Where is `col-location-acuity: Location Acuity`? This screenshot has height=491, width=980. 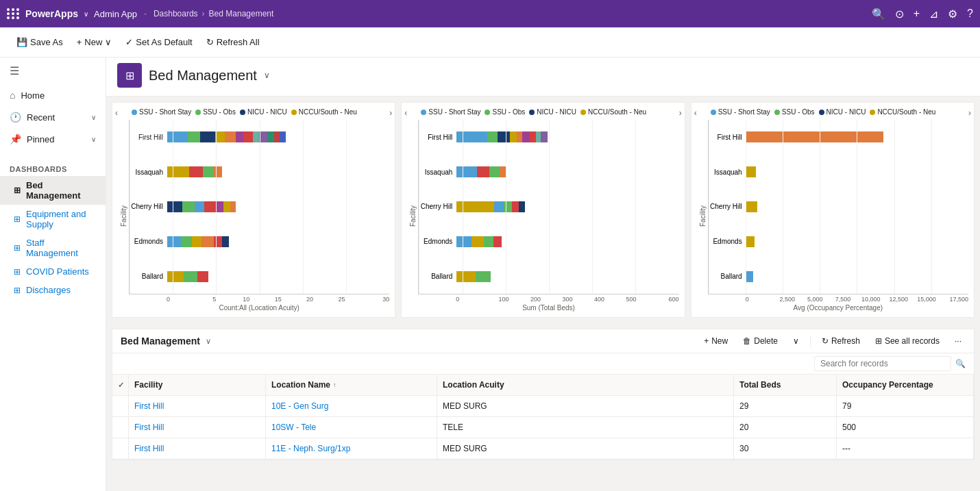
col-location-acuity: Location Acuity is located at coordinates (585, 385).